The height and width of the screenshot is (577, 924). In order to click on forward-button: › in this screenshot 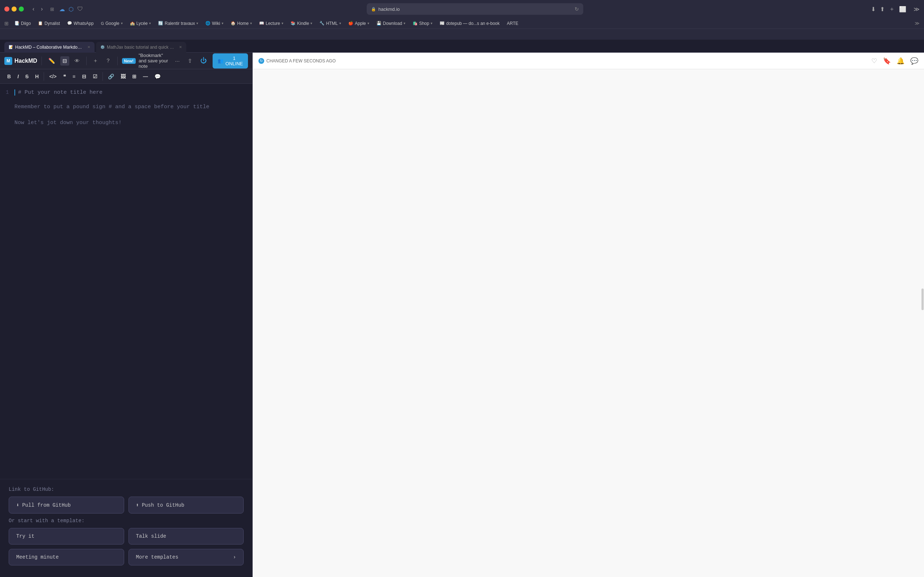, I will do `click(42, 9)`.